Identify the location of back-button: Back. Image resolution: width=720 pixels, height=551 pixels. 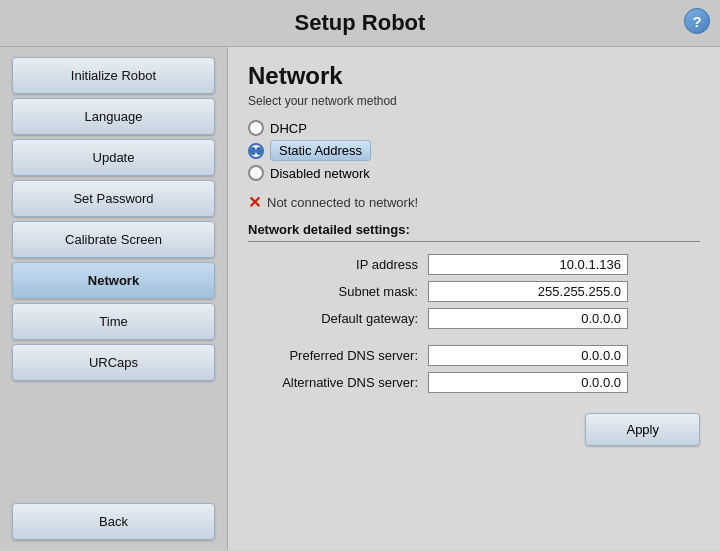
(114, 522).